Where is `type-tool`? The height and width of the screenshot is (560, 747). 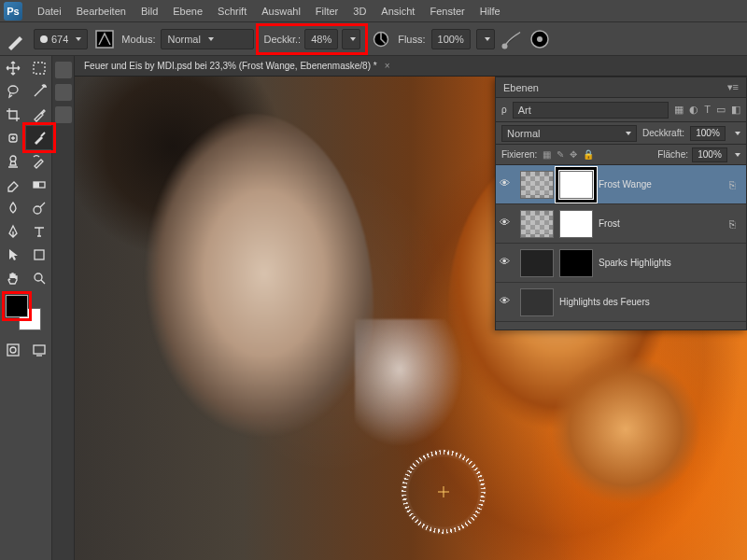
type-tool is located at coordinates (39, 231).